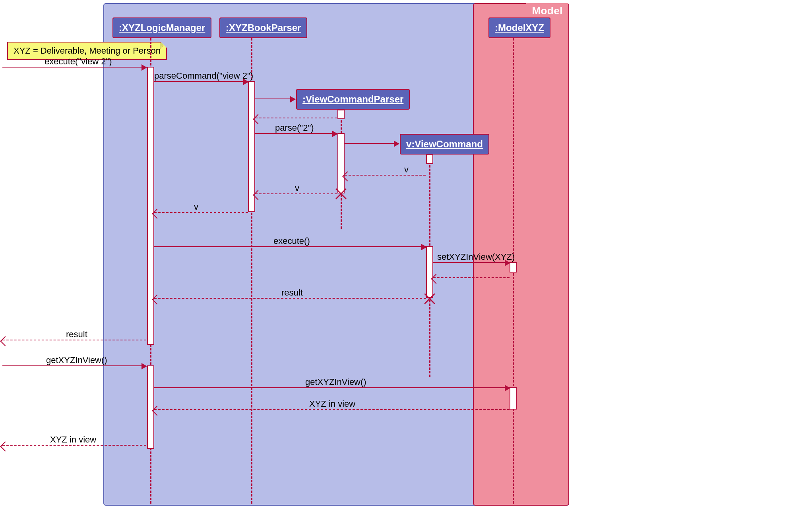 The height and width of the screenshot is (512, 812). What do you see at coordinates (430, 159) in the screenshot?
I see `activation-vc-create` at bounding box center [430, 159].